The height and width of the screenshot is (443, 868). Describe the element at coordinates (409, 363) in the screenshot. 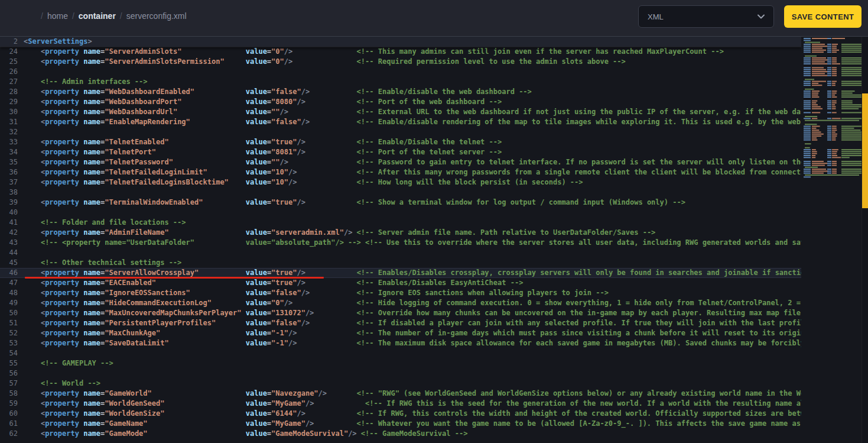

I see `code-line-text: <!-- GAMEPLAY -->` at that location.